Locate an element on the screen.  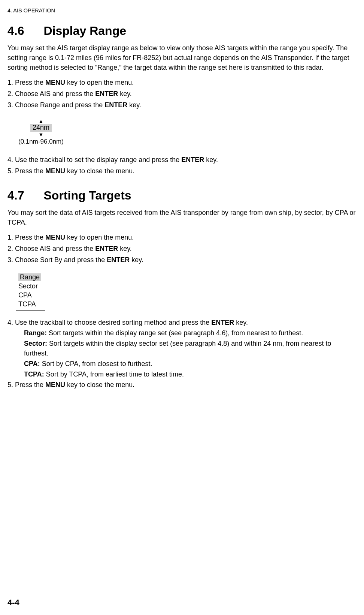
def-range: Range: Sort targets within the display r… is located at coordinates (190, 333).